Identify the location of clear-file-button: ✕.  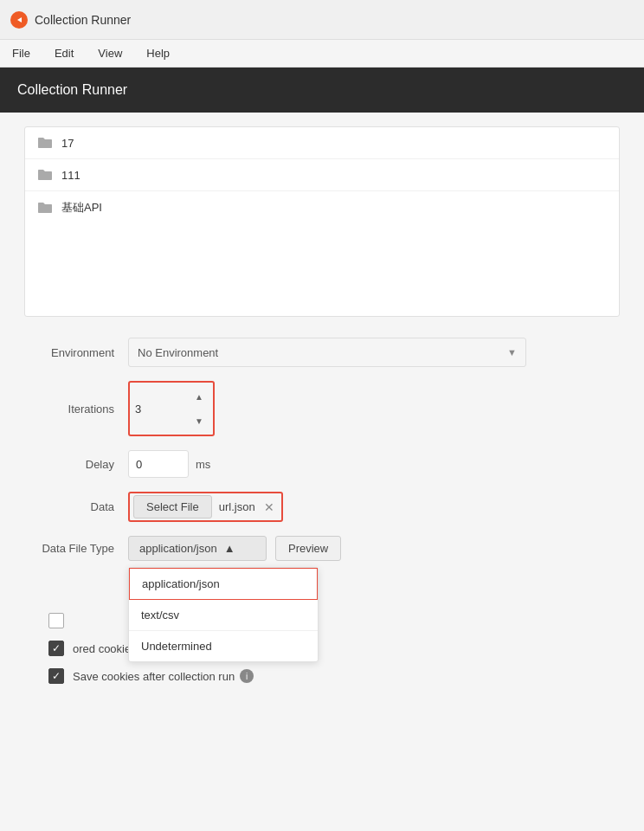
(269, 507).